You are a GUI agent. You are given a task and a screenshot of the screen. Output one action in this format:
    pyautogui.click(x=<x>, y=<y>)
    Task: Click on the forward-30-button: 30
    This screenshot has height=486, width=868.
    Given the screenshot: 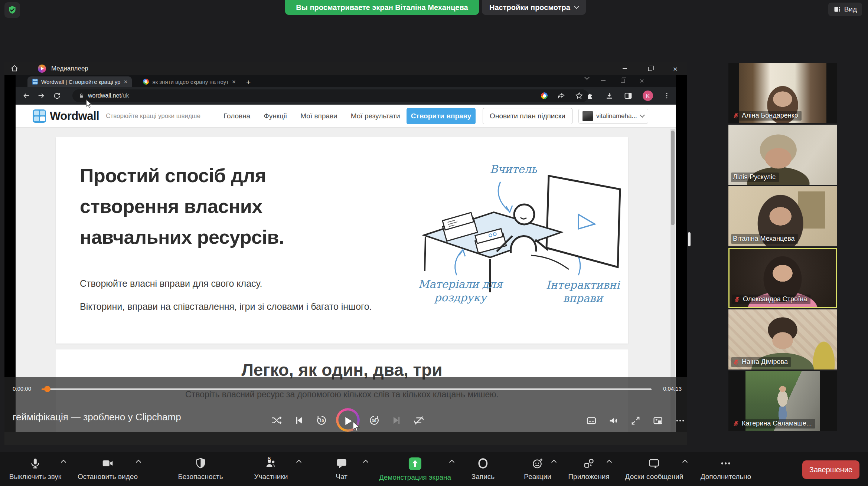 What is the action you would take?
    pyautogui.click(x=374, y=420)
    